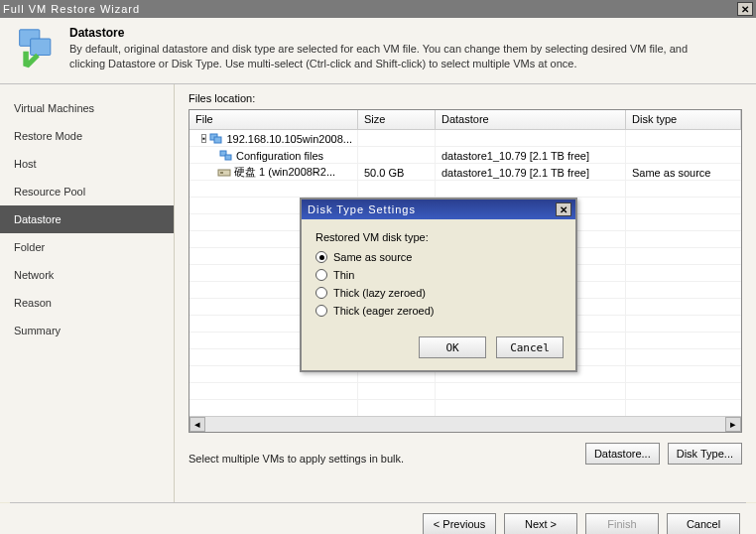  What do you see at coordinates (439, 209) in the screenshot?
I see `dialog-titlebar: Disk Type Settings ✕` at bounding box center [439, 209].